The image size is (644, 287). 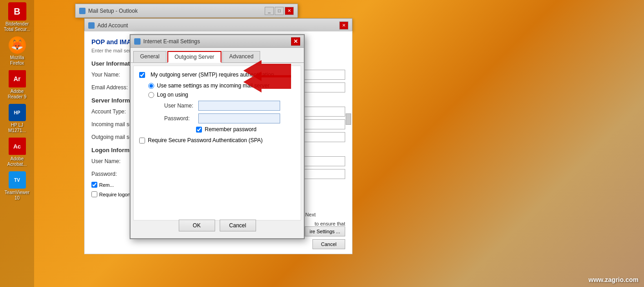 What do you see at coordinates (17, 51) in the screenshot?
I see `sidebar-item-firefox: 🦊 MozillaFirefox` at bounding box center [17, 51].